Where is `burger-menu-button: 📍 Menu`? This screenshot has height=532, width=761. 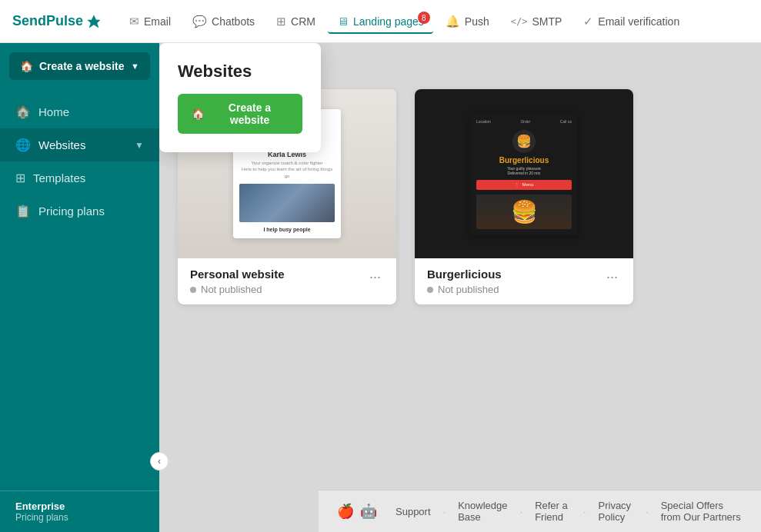 burger-menu-button: 📍 Menu is located at coordinates (524, 185).